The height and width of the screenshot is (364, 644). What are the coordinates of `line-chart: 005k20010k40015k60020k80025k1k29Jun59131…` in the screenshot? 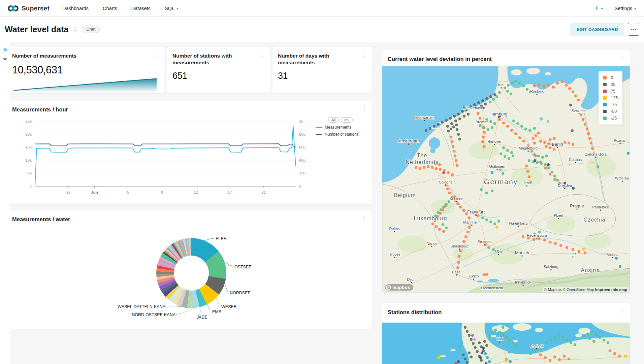 It's located at (189, 160).